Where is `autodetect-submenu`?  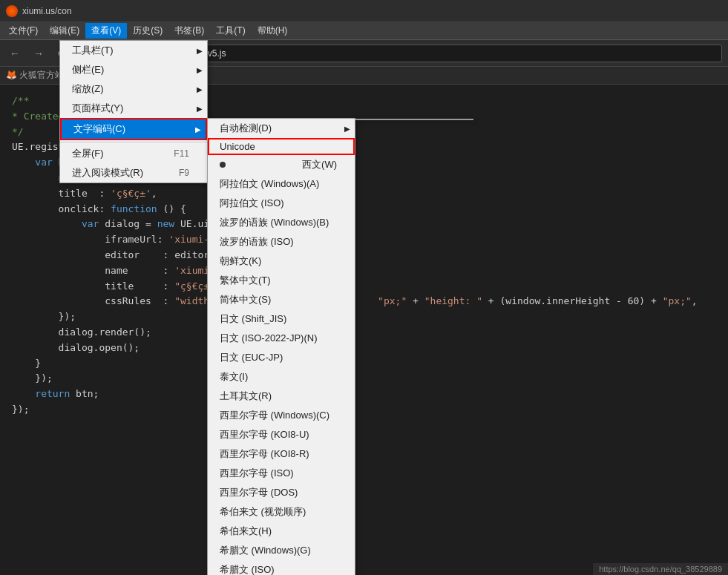 autodetect-submenu is located at coordinates (414, 119).